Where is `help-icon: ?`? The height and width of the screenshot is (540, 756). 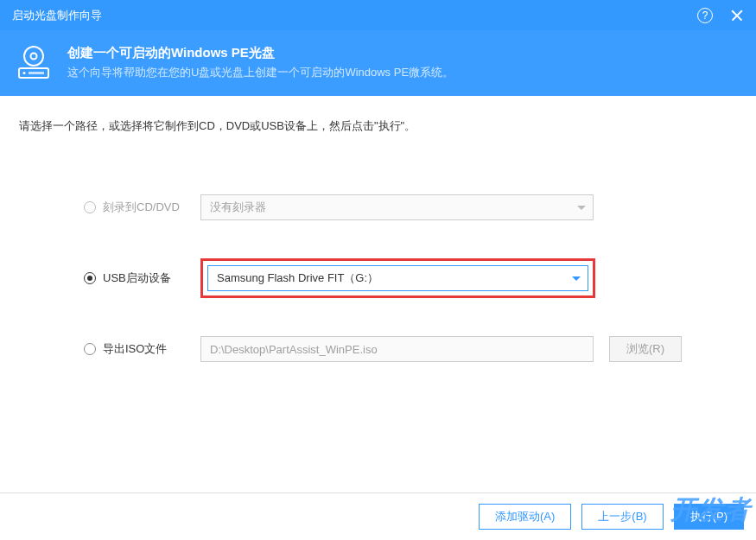
help-icon: ? is located at coordinates (705, 16).